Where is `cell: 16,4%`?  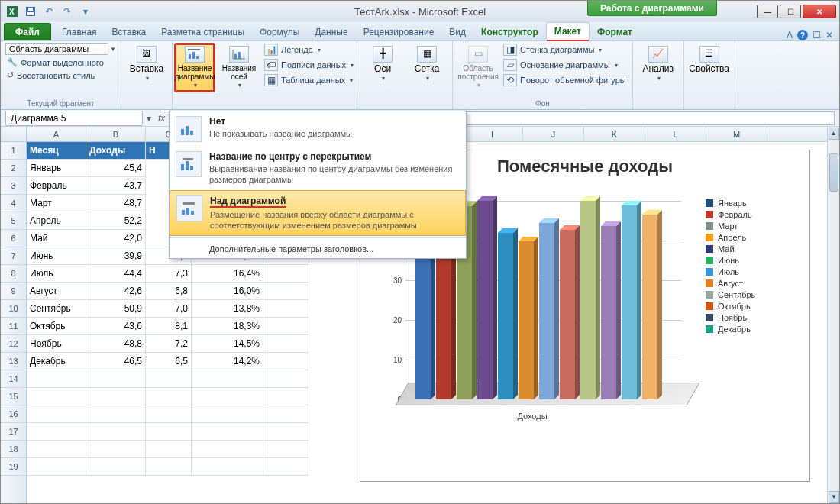 cell: 16,4% is located at coordinates (228, 273).